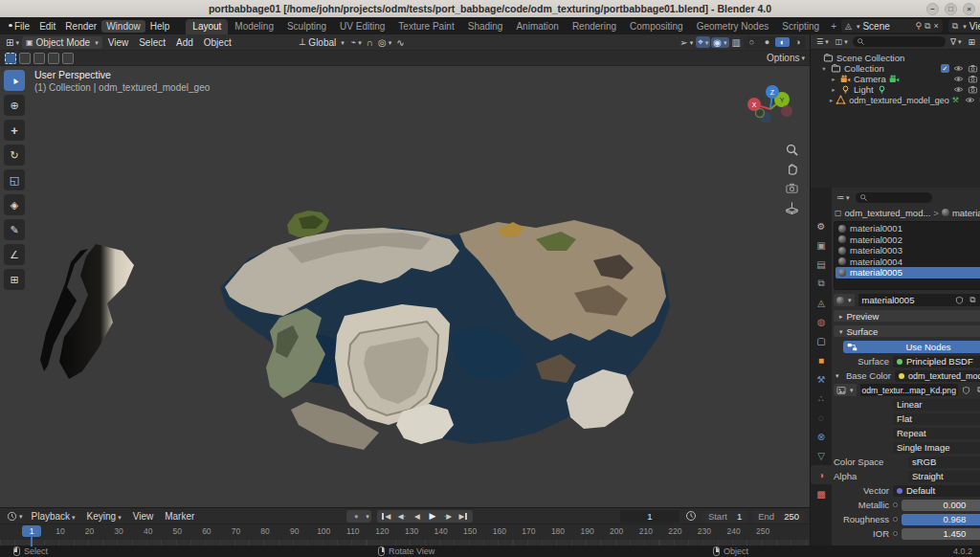  What do you see at coordinates (821, 475) in the screenshot?
I see `tab-material: ◑` at bounding box center [821, 475].